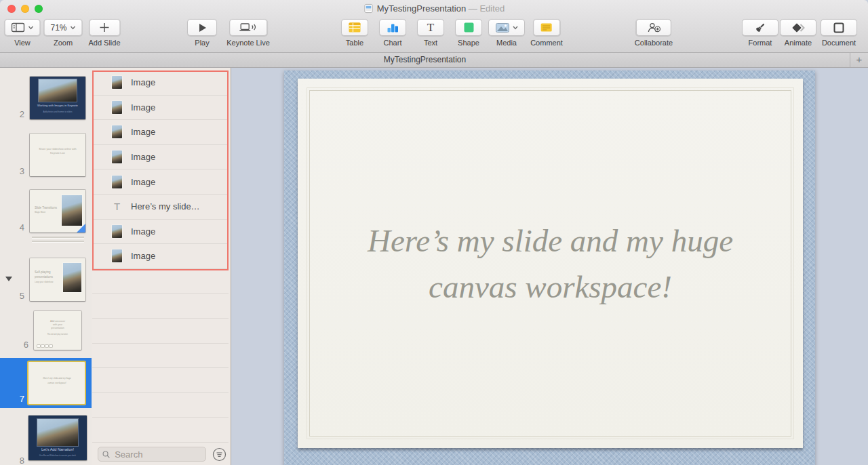 This screenshot has width=868, height=465. What do you see at coordinates (393, 27) in the screenshot?
I see `chart-icon` at bounding box center [393, 27].